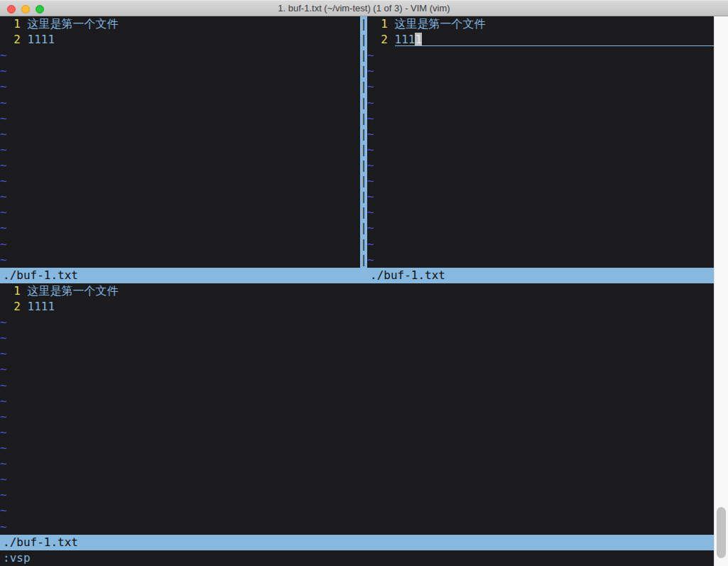 This screenshot has width=728, height=566. I want to click on status-line-top: ./buf-1.txt ./buf-1.txt, so click(357, 276).